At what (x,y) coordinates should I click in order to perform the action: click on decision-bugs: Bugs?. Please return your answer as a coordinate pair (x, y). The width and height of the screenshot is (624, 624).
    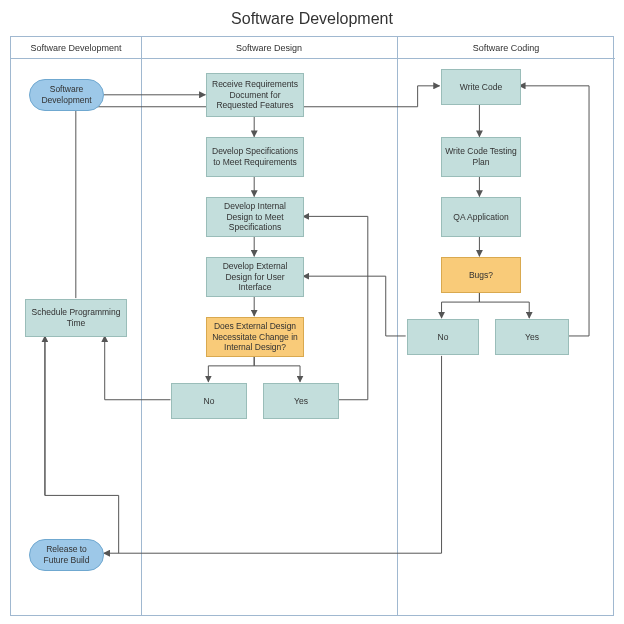
    Looking at the image, I should click on (481, 275).